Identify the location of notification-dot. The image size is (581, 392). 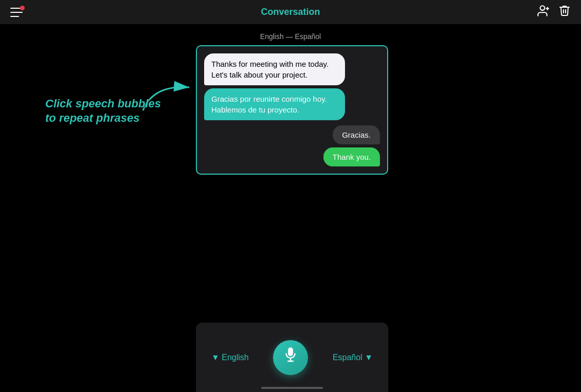
(23, 8).